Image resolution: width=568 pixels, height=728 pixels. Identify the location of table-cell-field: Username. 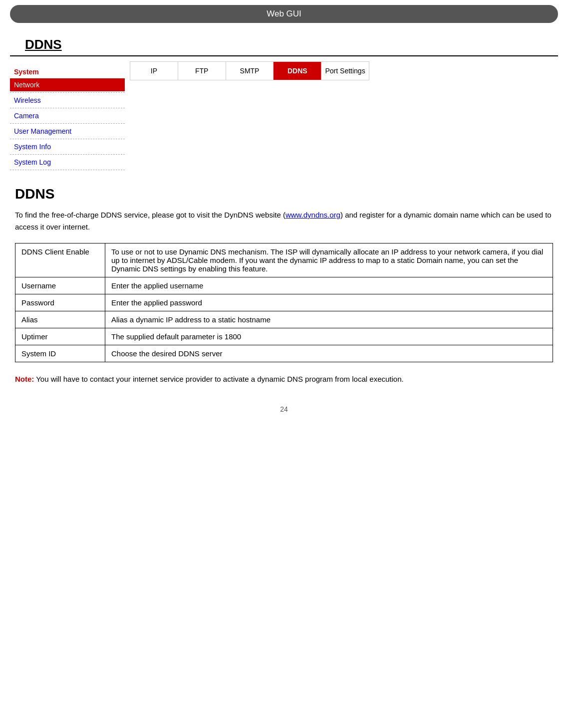
(60, 286).